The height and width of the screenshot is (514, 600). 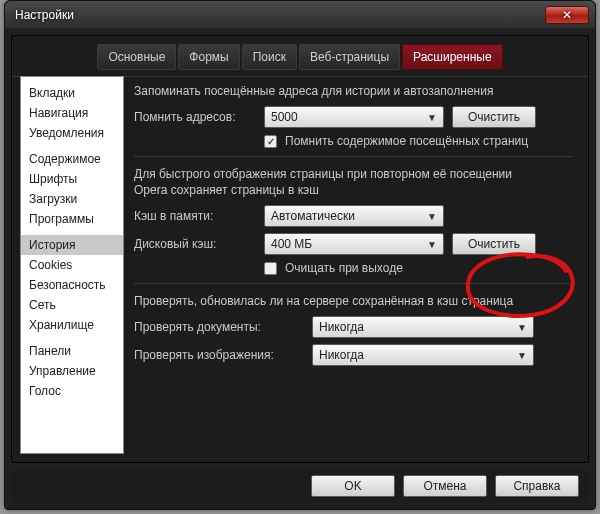 I want to click on cache-heading-a: Для быстрого отображения страницы при по…, so click(x=353, y=174).